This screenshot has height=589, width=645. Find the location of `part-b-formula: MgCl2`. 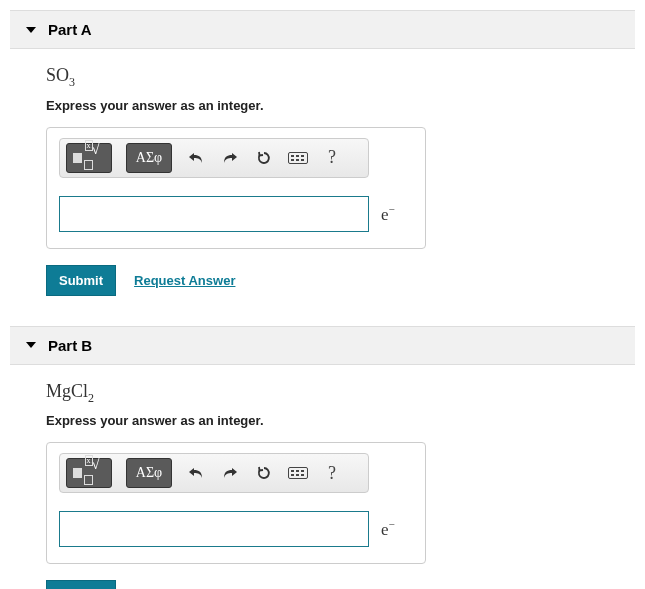

part-b-formula: MgCl2 is located at coordinates (322, 394).